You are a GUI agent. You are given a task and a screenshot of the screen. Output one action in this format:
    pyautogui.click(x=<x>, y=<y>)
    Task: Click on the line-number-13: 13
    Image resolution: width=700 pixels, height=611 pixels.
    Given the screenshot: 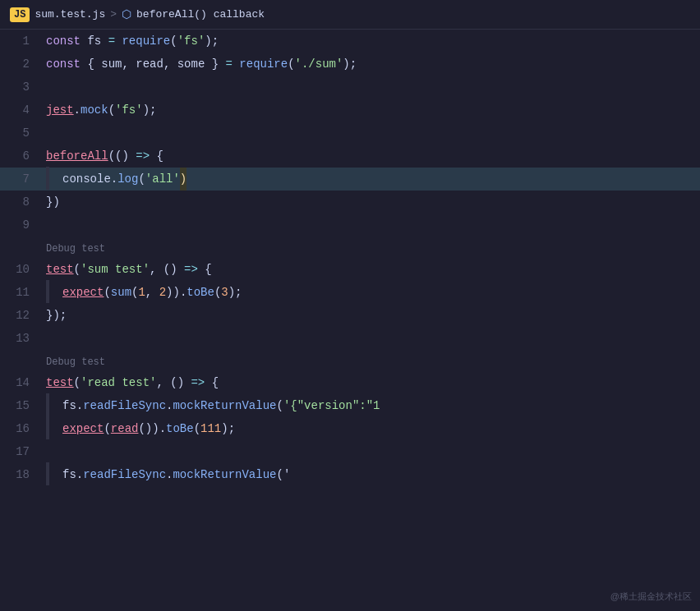 What is the action you would take?
    pyautogui.click(x=21, y=338)
    